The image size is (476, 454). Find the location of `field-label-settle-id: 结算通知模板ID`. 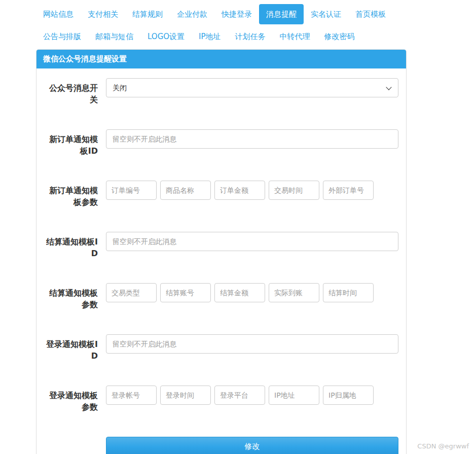

field-label-settle-id: 结算通知模板ID is located at coordinates (71, 246).